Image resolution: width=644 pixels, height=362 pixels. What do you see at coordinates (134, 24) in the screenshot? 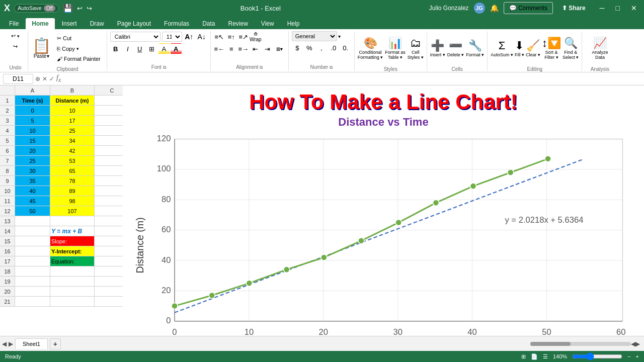
I see `tab-page-layout: Page Layout` at bounding box center [134, 24].